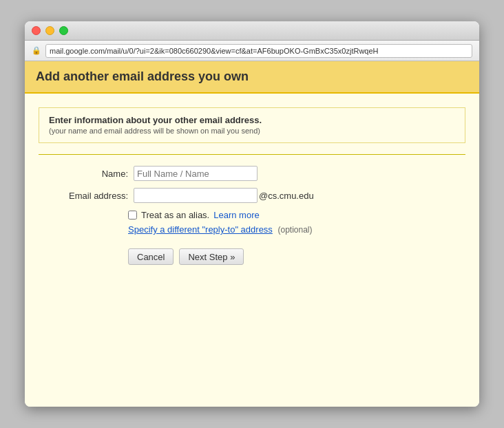  Describe the element at coordinates (214, 51) in the screenshot. I see `url-text: mail.google.com/mail/u/0/?ui=2&ik=080c66…` at that location.